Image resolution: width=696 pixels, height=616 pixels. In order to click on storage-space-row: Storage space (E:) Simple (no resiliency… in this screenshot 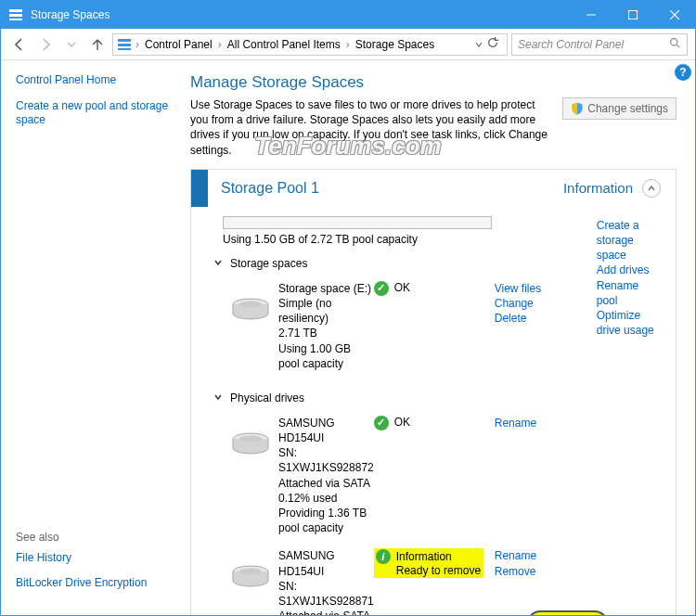, I will do `click(410, 328)`.